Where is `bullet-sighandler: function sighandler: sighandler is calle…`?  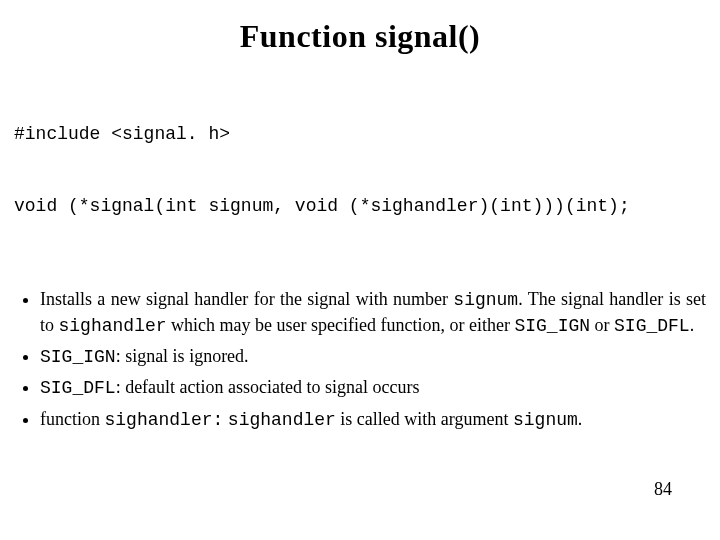 bullet-sighandler: function sighandler: sighandler is calle… is located at coordinates (373, 420).